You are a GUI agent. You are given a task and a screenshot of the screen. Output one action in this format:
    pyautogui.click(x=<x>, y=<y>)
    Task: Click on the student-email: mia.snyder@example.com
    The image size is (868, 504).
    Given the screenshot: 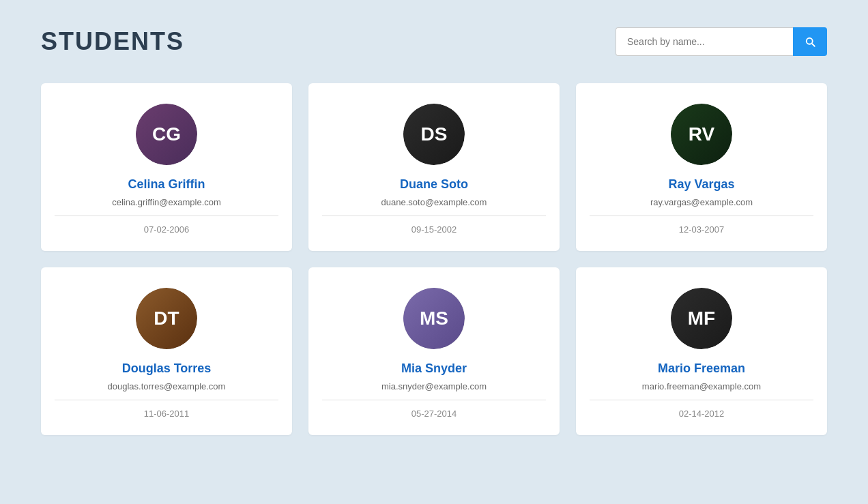 What is the action you would take?
    pyautogui.click(x=434, y=386)
    